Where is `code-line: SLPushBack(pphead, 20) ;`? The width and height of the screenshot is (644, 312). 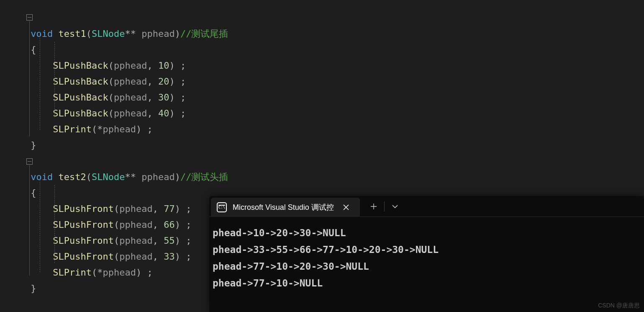 code-line: SLPushBack(pphead, 20) ; is located at coordinates (105, 81).